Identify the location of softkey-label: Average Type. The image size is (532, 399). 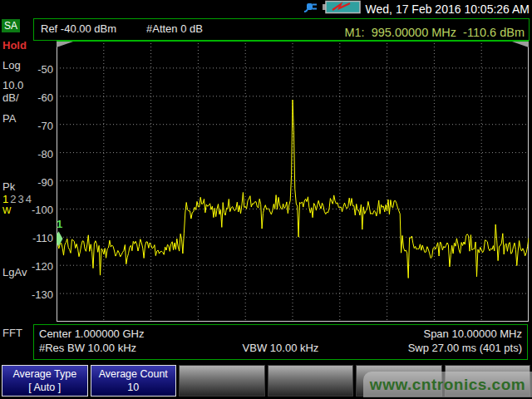
(45, 374).